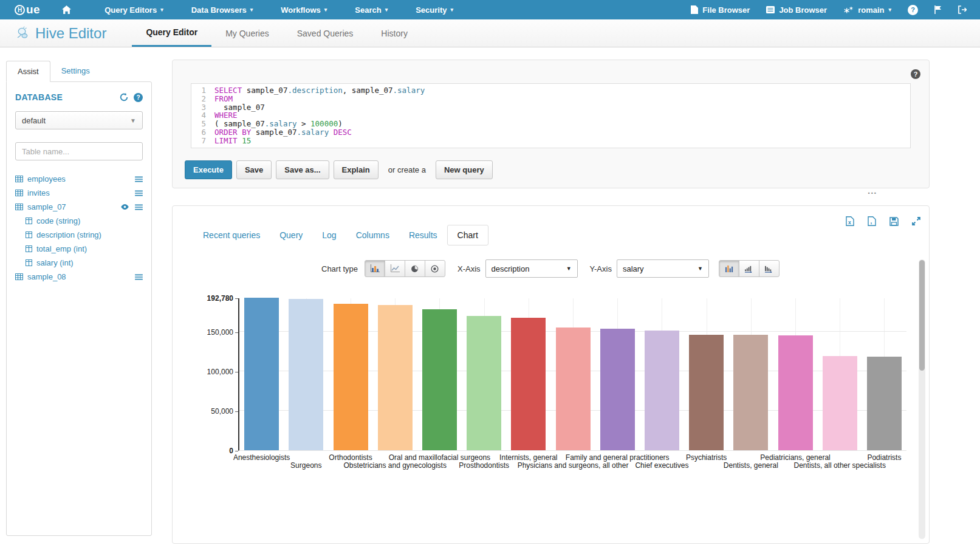  What do you see at coordinates (797, 10) in the screenshot?
I see `job-browser-link: Job Browser` at bounding box center [797, 10].